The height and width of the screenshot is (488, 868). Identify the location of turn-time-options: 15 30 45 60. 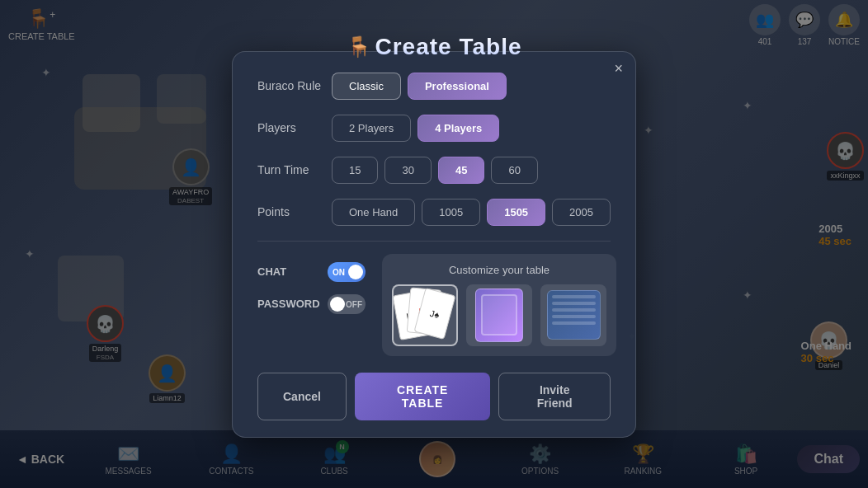
(435, 170).